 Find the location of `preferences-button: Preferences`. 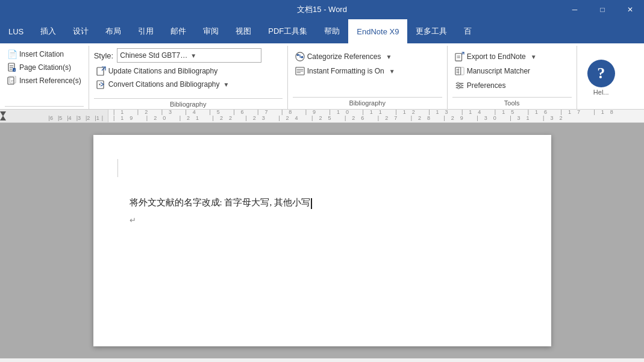

preferences-button: Preferences is located at coordinates (512, 86).